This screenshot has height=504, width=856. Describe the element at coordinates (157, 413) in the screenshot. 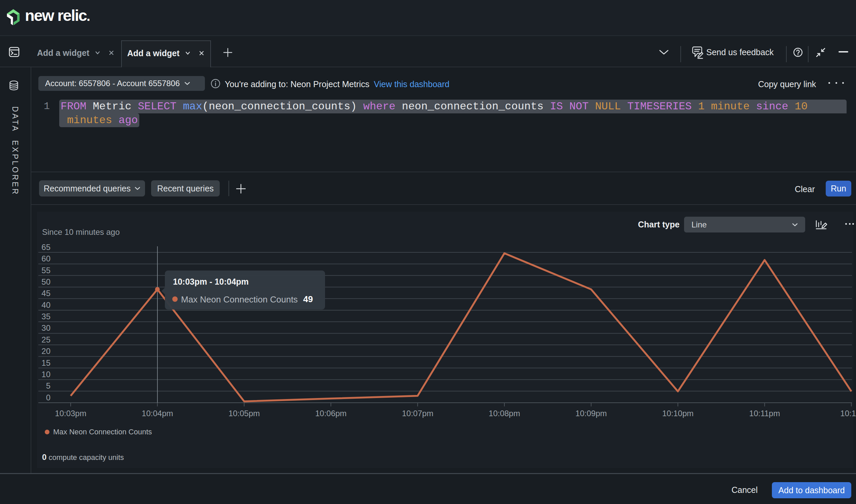

I see `svg-text: 10:04pm` at that location.